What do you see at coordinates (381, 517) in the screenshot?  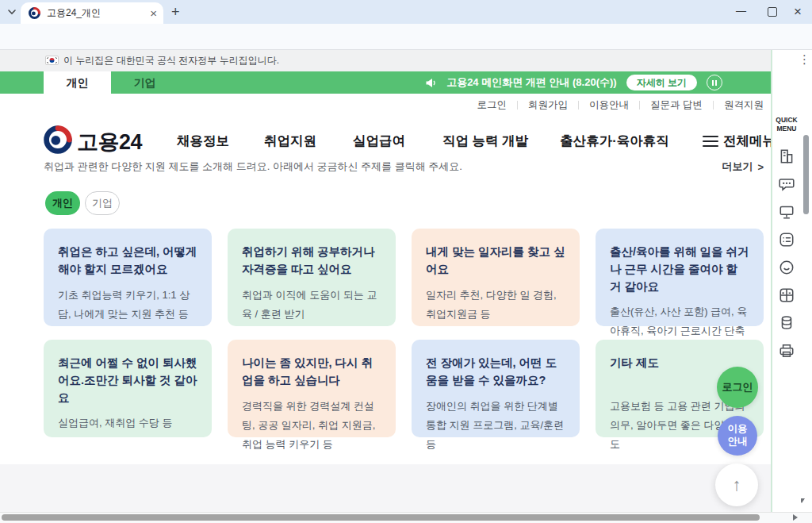 I see `horizontal-scrollbar-thumb` at bounding box center [381, 517].